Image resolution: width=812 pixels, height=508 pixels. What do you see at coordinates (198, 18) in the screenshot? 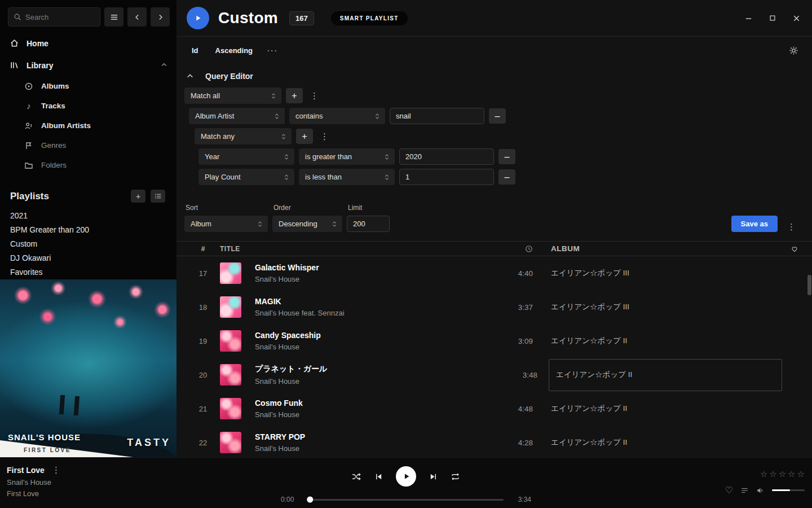
I see `play-playlist-button` at bounding box center [198, 18].